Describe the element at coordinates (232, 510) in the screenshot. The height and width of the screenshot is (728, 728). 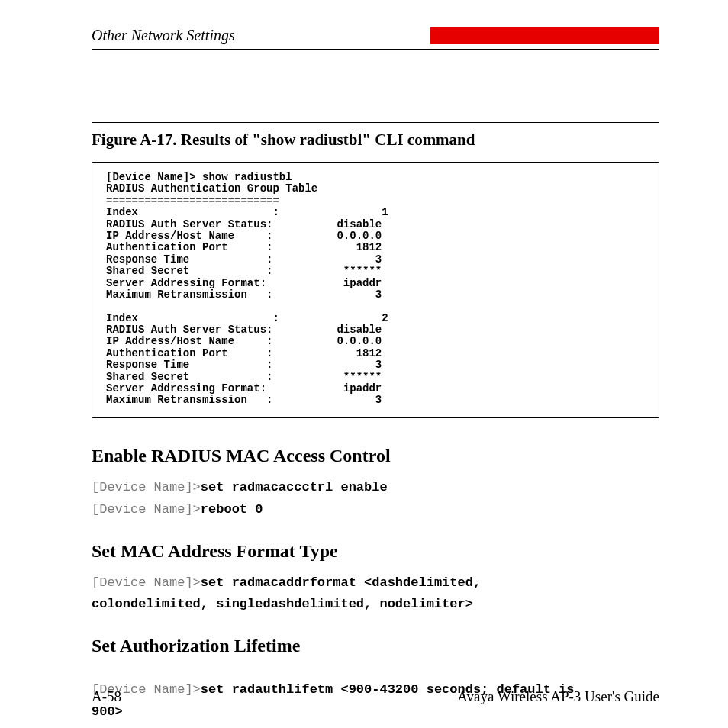
I see `cli-command: reboot 0` at that location.